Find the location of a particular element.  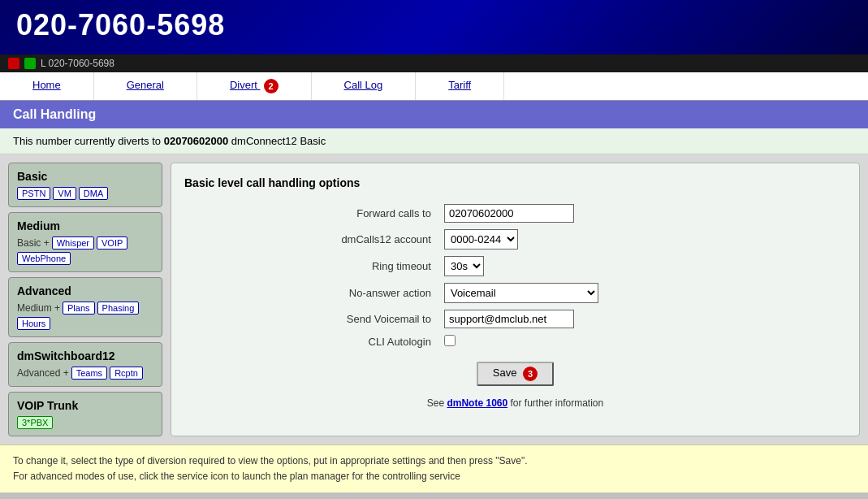

tag-voip: VOIP is located at coordinates (112, 243).